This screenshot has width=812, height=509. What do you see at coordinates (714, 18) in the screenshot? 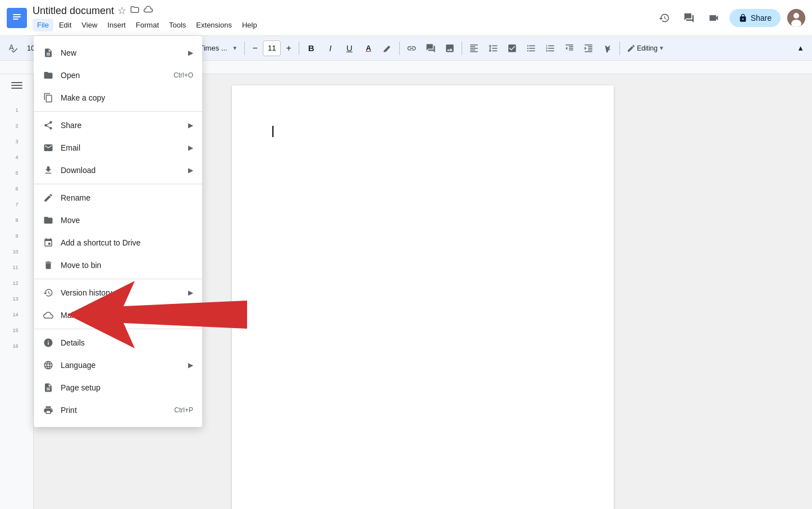
I see `meet-button` at bounding box center [714, 18].